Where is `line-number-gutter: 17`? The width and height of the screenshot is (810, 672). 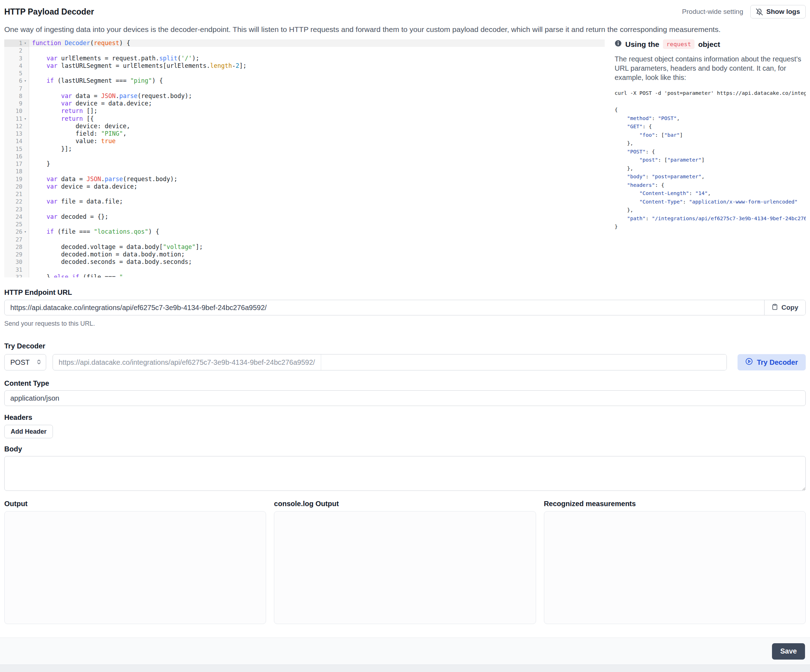
line-number-gutter: 17 is located at coordinates (17, 164).